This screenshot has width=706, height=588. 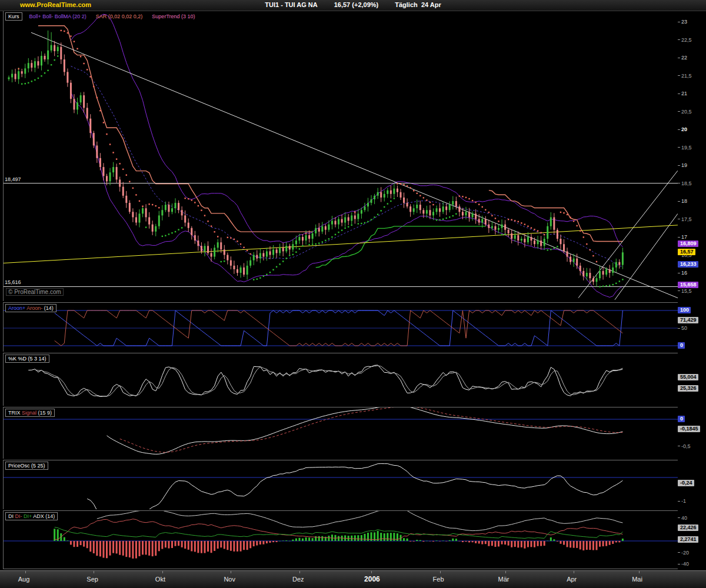 I want to click on aroon-panel-label: Aroon+ Aroon- (14), so click(x=31, y=308).